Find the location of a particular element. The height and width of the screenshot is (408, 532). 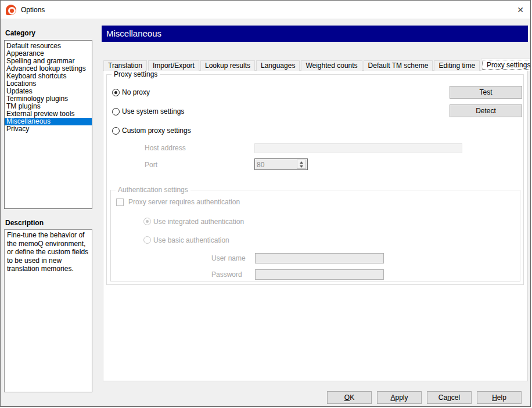

port-spin-buttons is located at coordinates (301, 164).